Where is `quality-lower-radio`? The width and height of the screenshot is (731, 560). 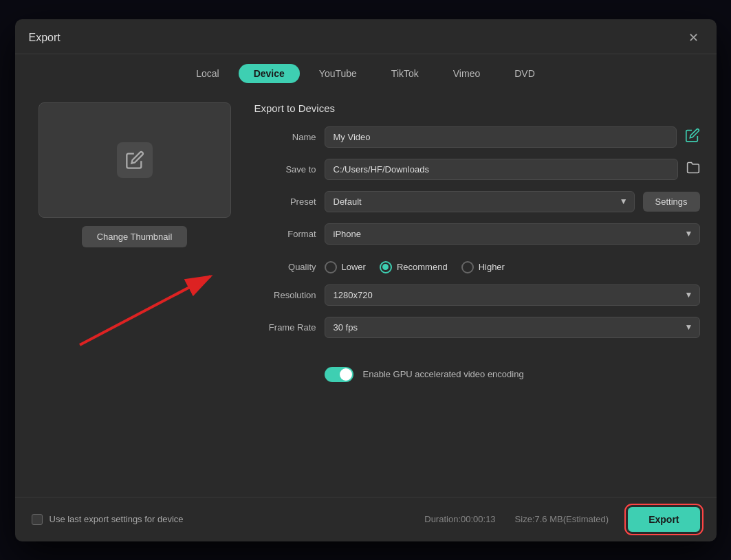 quality-lower-radio is located at coordinates (331, 267).